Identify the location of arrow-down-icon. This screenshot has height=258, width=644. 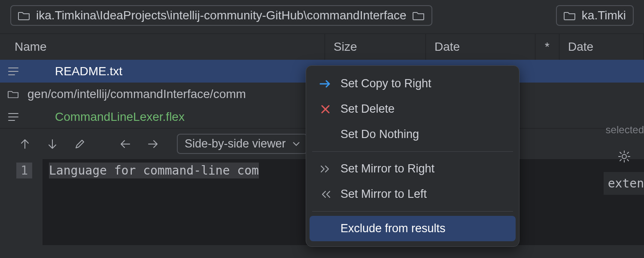
(52, 144).